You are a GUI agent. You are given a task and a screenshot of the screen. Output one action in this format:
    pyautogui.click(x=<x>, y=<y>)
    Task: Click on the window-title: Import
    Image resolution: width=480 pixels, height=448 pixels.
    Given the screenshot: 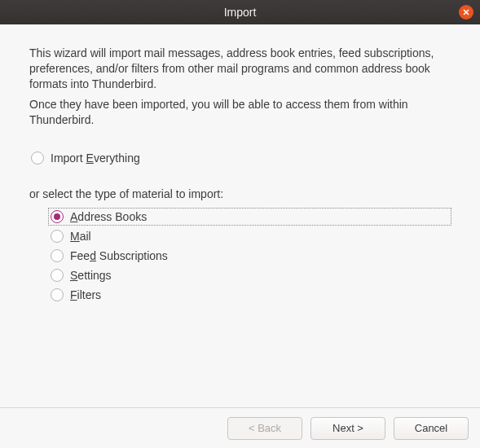 What is the action you would take?
    pyautogui.click(x=240, y=12)
    